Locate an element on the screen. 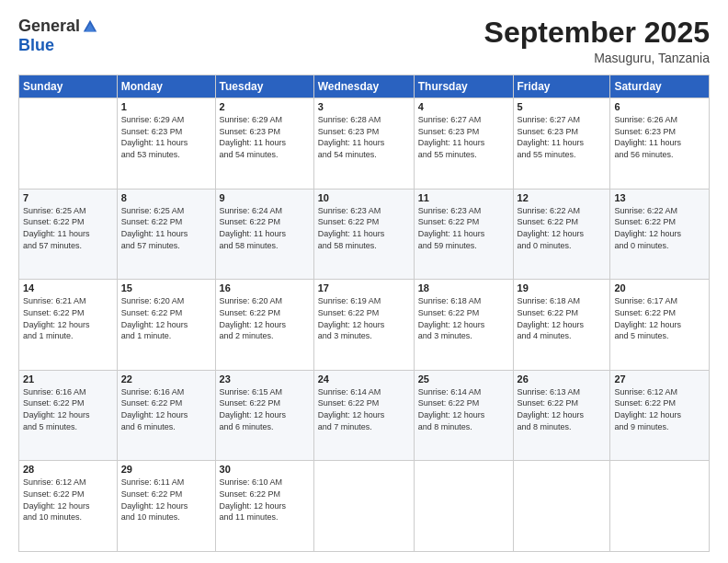  day-number: 28 is located at coordinates (68, 469).